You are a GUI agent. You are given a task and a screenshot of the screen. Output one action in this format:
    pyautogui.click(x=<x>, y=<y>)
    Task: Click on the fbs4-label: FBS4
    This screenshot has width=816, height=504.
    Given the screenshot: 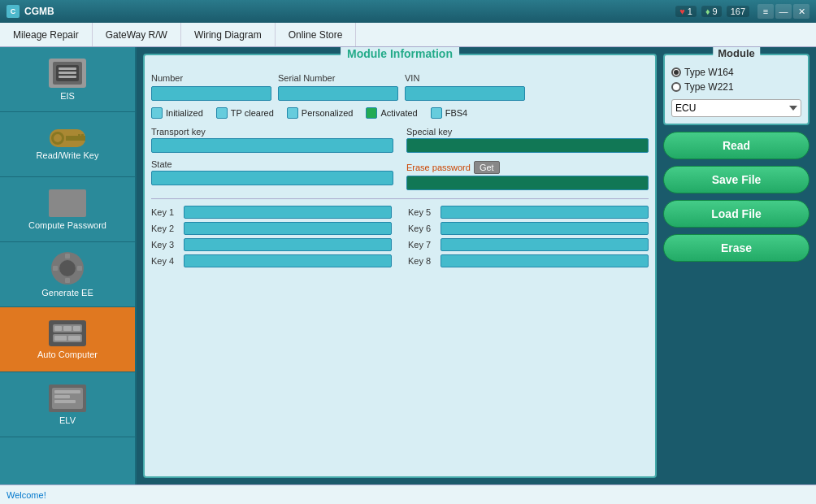 What is the action you would take?
    pyautogui.click(x=457, y=113)
    